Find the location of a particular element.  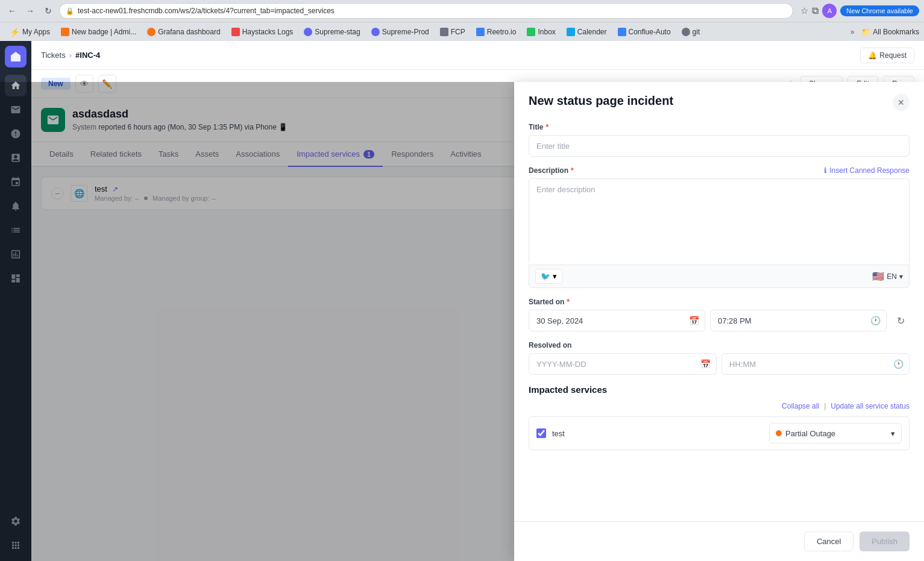

ticket-id: #INC-4 is located at coordinates (88, 55).